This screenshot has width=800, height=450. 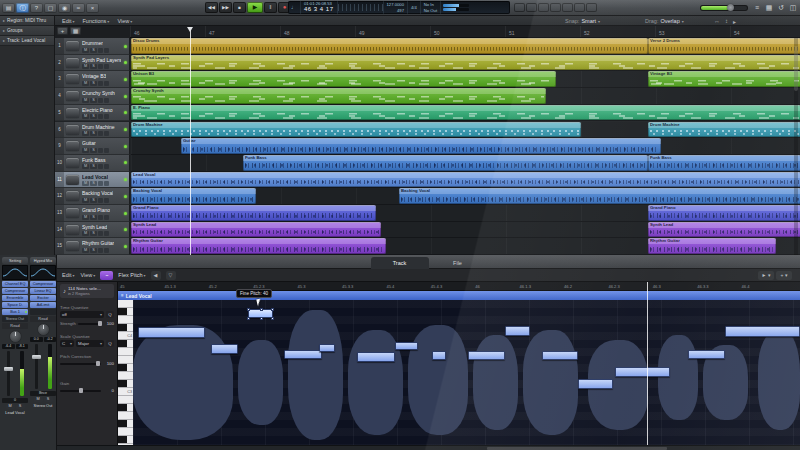 I want to click on inspector-section-groups: ▸Groups, so click(x=27, y=31).